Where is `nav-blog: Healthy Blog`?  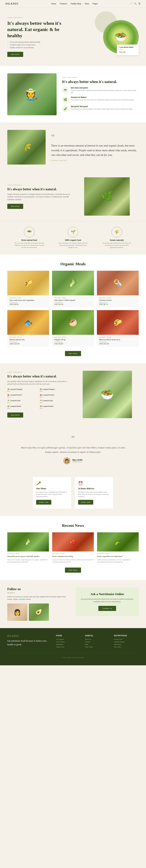
nav-blog: Healthy Blog is located at coordinates (76, 4).